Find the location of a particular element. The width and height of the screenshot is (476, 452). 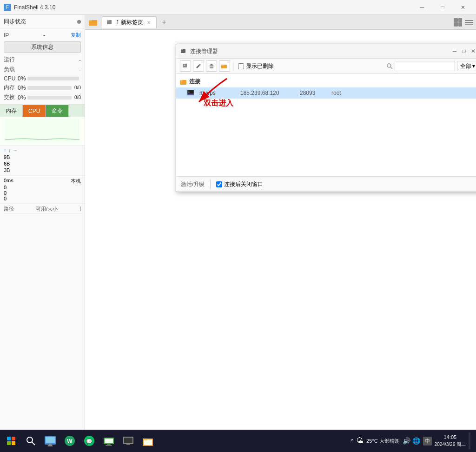

net-val1: 9B is located at coordinates (7, 157).